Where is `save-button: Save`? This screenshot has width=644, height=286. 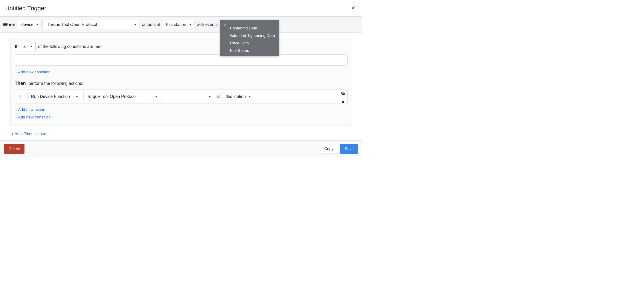
save-button: Save is located at coordinates (349, 149).